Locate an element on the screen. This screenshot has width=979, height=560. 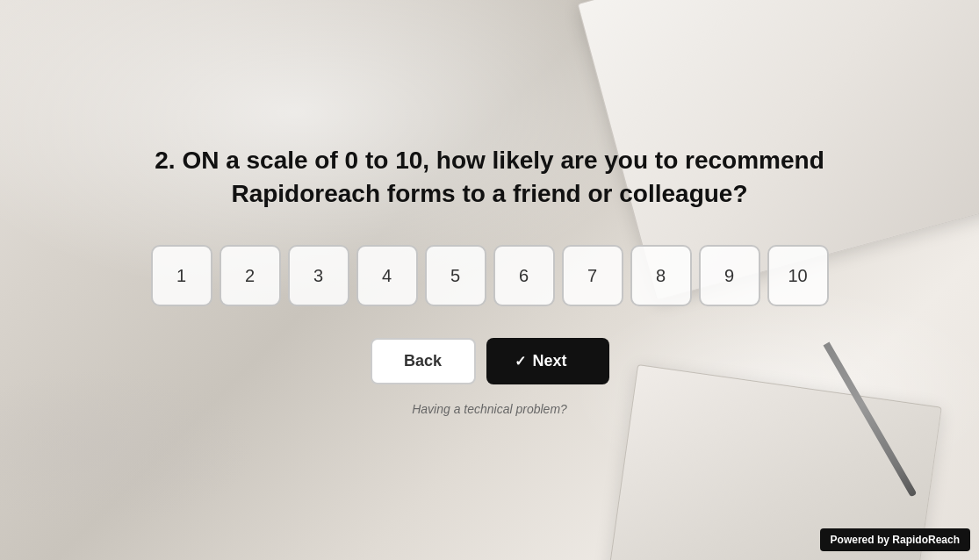
action-buttons: Back ✓ Next is located at coordinates (490, 362).